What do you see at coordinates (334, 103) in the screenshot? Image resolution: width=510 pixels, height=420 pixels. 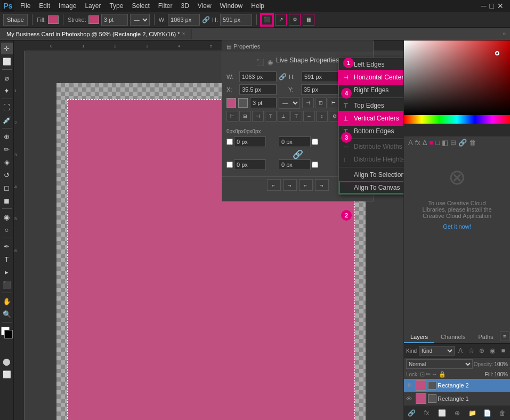 I see `align-right-icon-btn: ⊢` at bounding box center [334, 103].